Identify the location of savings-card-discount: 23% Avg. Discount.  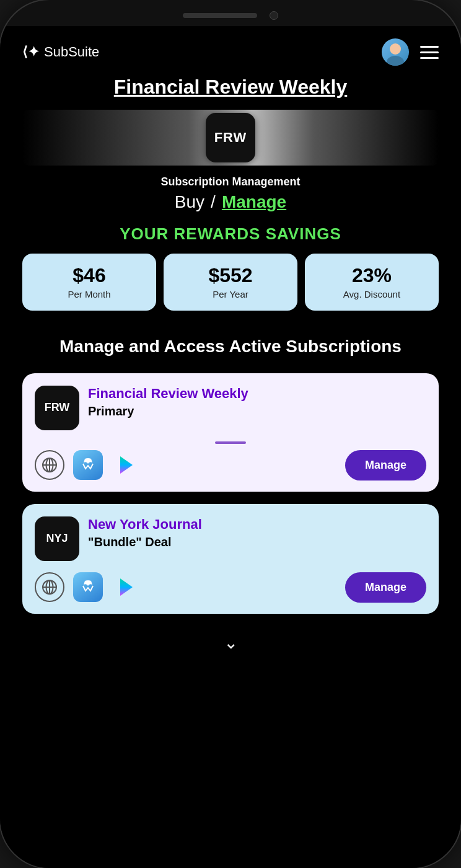
(372, 282).